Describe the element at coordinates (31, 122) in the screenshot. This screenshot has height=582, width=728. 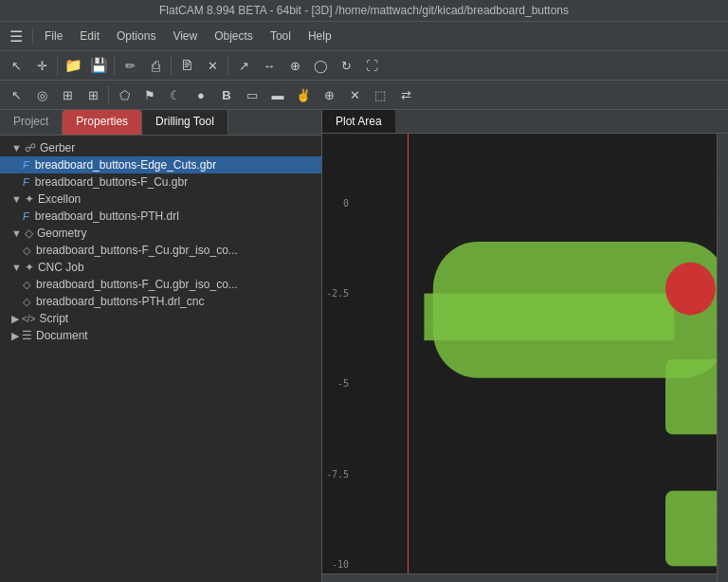
I see `tab-project: Project` at that location.